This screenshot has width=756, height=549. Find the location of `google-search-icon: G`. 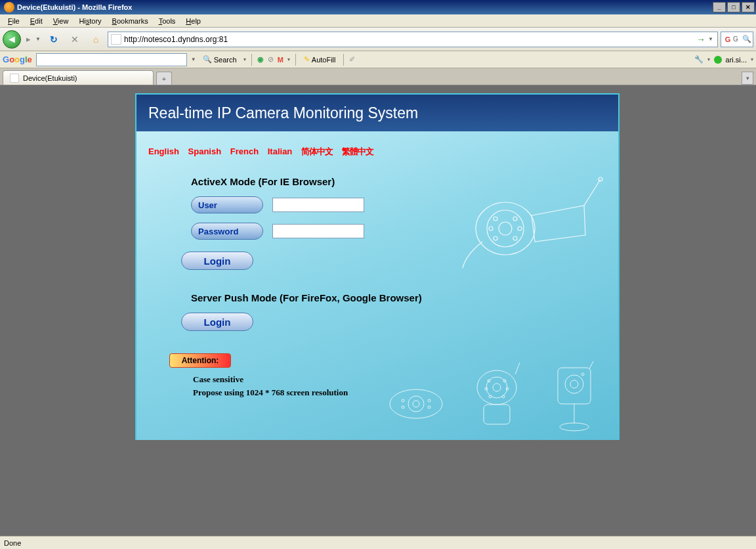

google-search-icon: G is located at coordinates (728, 39).